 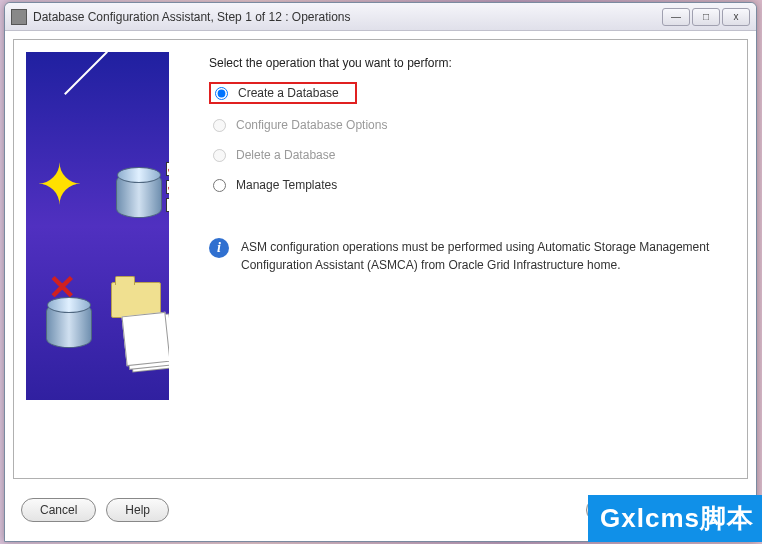 What do you see at coordinates (736, 17) in the screenshot?
I see `close-button: x` at bounding box center [736, 17].